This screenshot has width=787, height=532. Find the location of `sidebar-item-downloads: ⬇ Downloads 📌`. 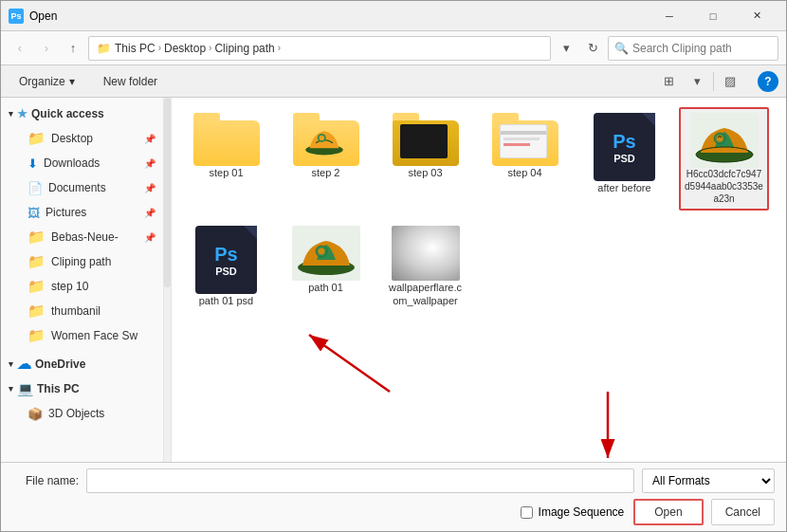

sidebar-item-downloads: ⬇ Downloads 📌 is located at coordinates (82, 163).